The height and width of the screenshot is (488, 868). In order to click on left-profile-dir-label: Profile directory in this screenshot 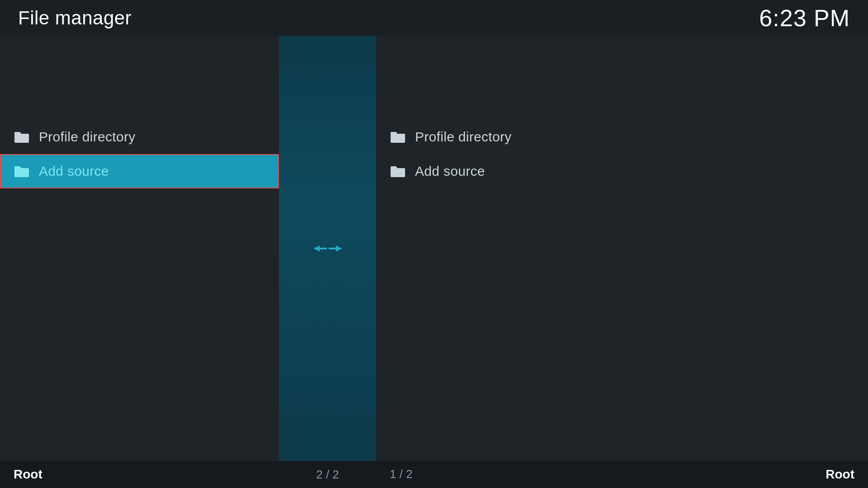, I will do `click(87, 137)`.